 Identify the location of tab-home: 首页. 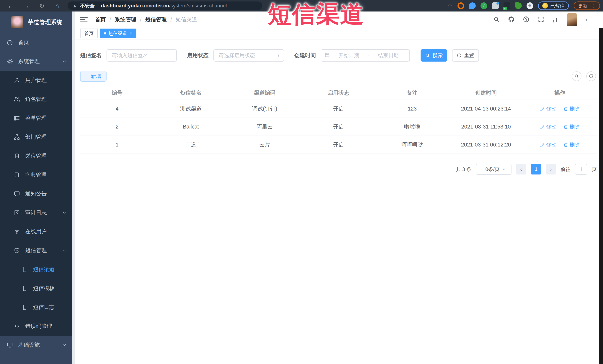
(89, 33).